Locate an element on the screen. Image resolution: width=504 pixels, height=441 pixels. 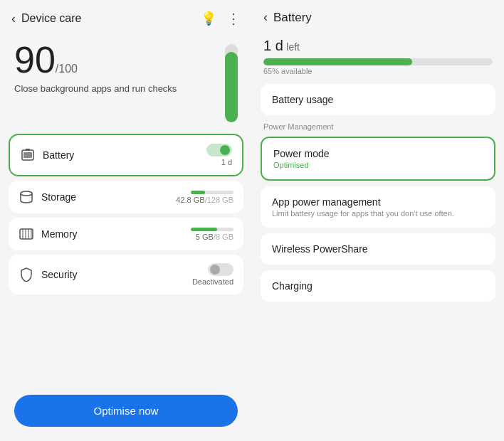
power-mode-item: Power mode Optimised is located at coordinates (378, 159).